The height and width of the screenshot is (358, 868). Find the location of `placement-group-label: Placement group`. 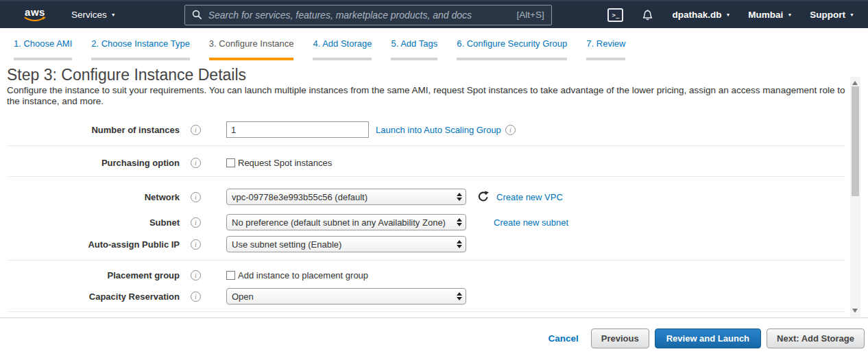

placement-group-label: Placement group is located at coordinates (90, 276).